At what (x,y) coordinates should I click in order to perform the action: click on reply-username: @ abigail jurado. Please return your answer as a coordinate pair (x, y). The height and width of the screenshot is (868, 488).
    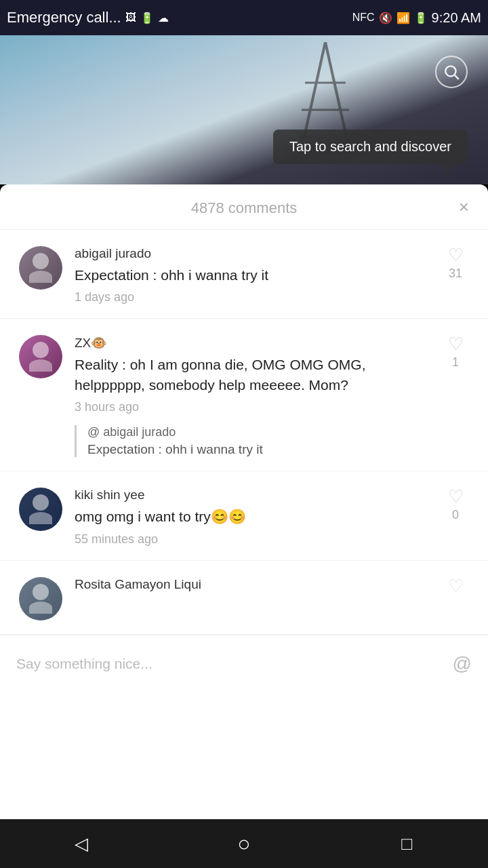
    Looking at the image, I should click on (259, 433).